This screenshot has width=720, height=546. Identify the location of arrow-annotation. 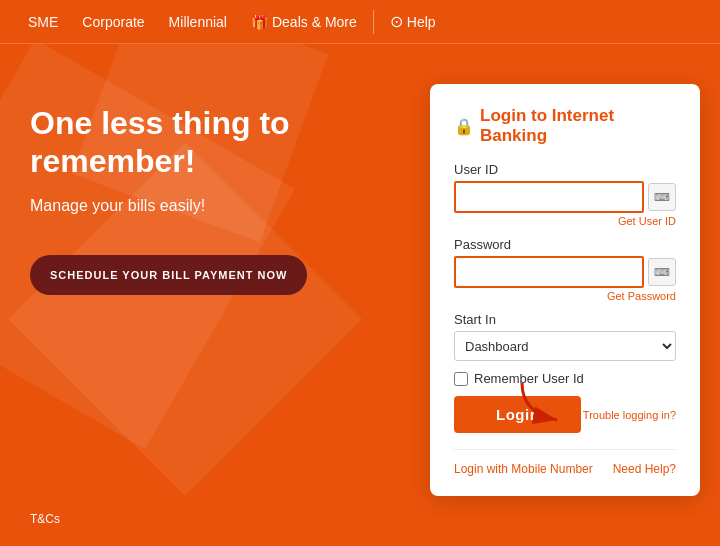
(547, 403).